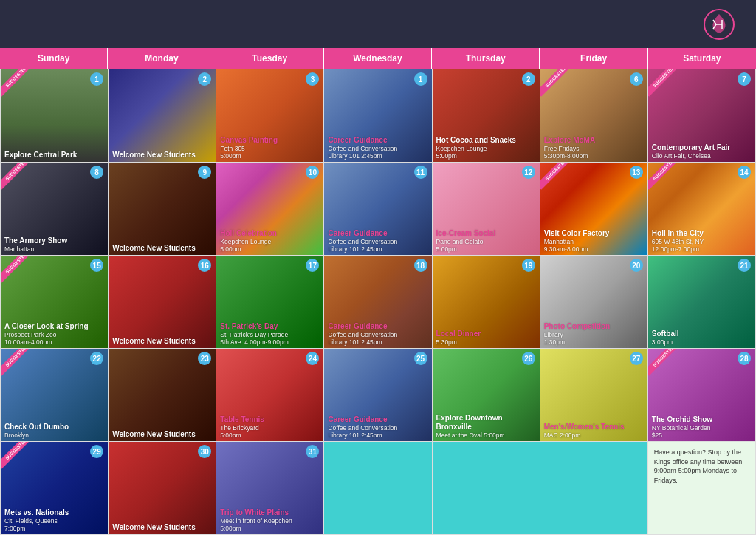 The image size is (756, 535). Describe the element at coordinates (378, 24) in the screenshot. I see `header` at that location.